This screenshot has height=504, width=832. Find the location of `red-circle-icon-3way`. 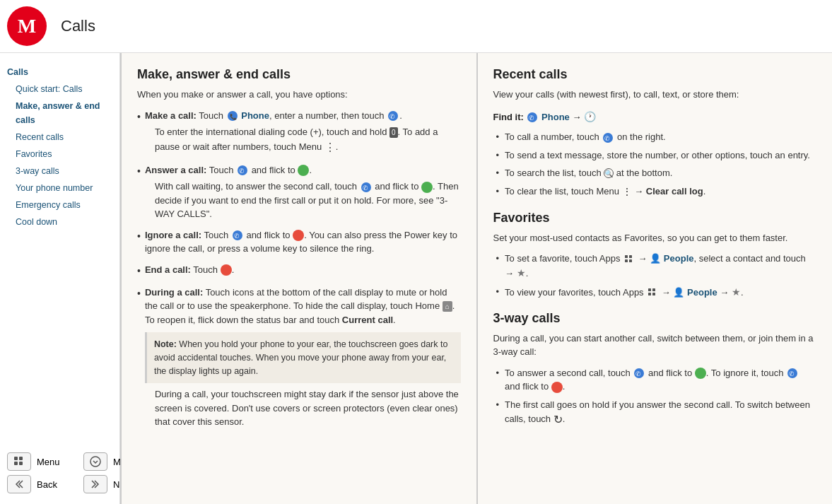

red-circle-icon-3way is located at coordinates (557, 387).